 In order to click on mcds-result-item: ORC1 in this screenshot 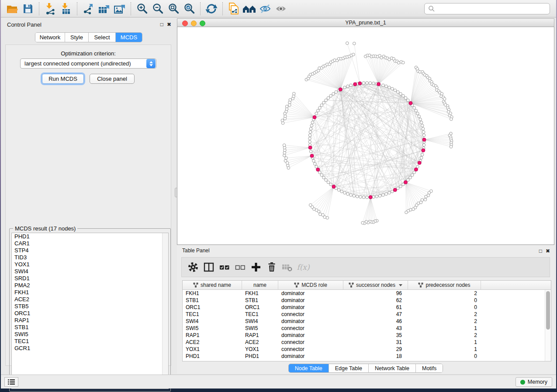, I will do `click(90, 313)`.